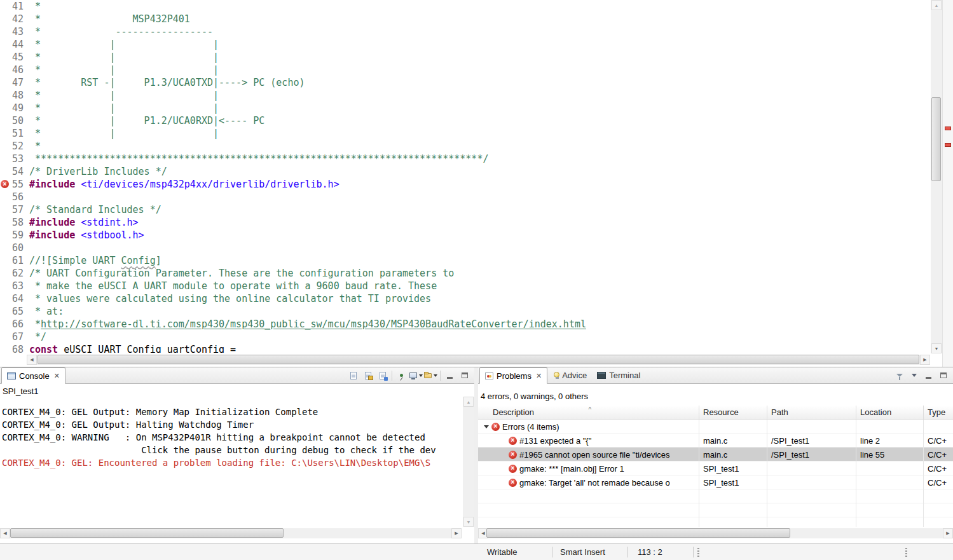  What do you see at coordinates (383, 376) in the screenshot?
I see `word-wrap-icon` at bounding box center [383, 376].